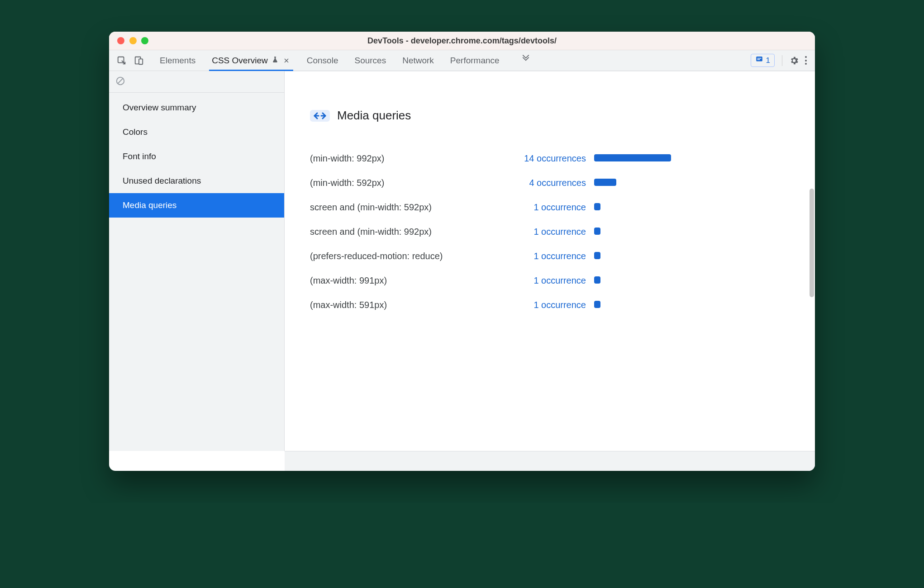 This screenshot has width=924, height=588. I want to click on panel-tabs: Elements CSS Overview Console Sources Ne…, so click(346, 61).